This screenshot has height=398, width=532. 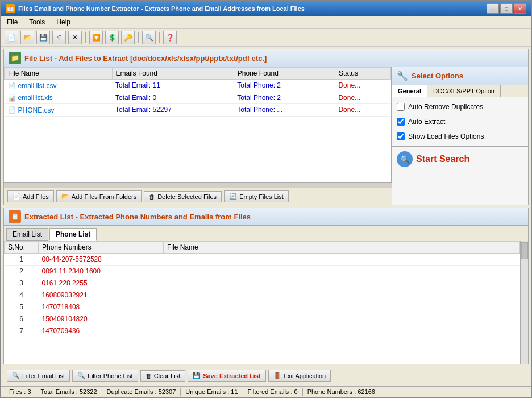 What do you see at coordinates (43, 38) in the screenshot?
I see `toolbar-save: 💾` at bounding box center [43, 38].